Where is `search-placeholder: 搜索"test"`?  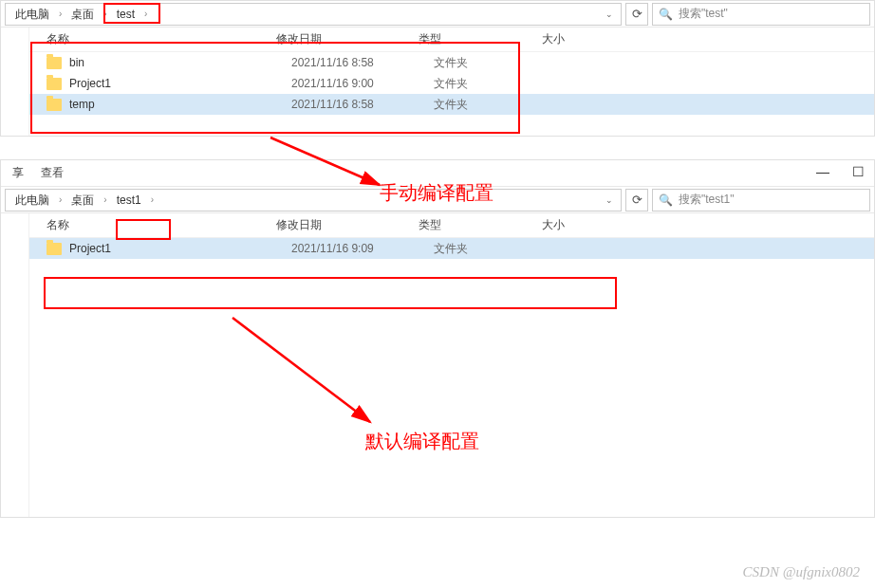 search-placeholder: 搜索"test" is located at coordinates (703, 13).